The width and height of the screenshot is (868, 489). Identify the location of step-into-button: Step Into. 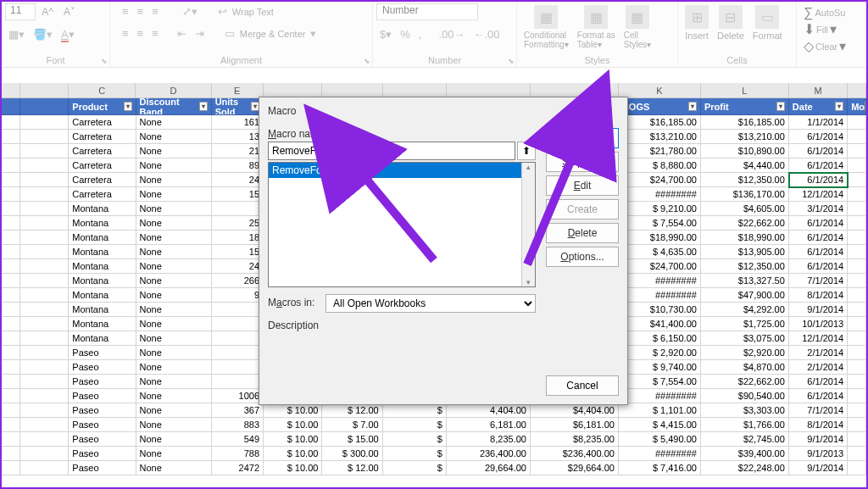
(582, 162).